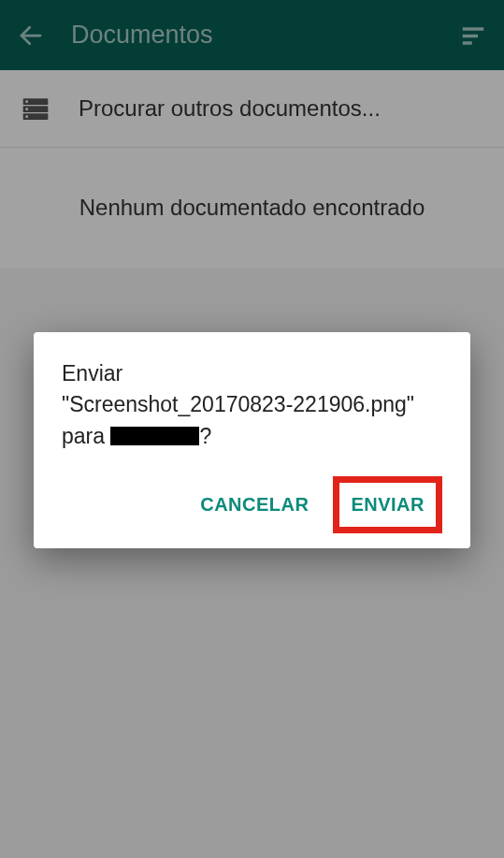 This screenshot has height=858, width=504. Describe the element at coordinates (86, 436) in the screenshot. I see `dialog-line3-prefix: para` at that location.